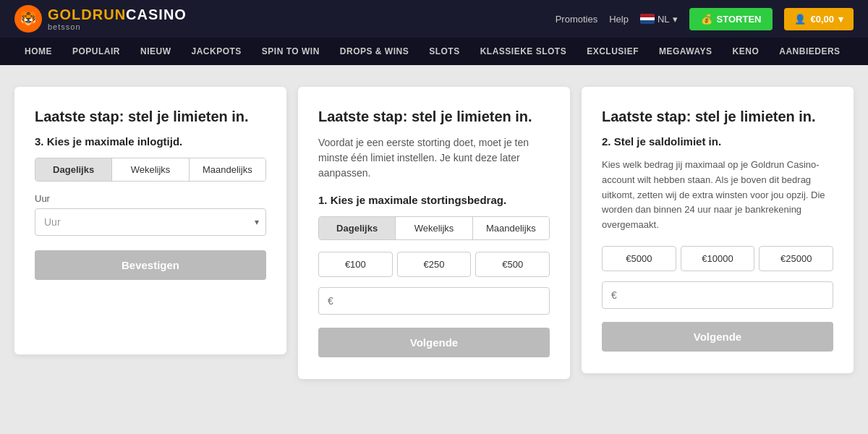 The image size is (868, 434). What do you see at coordinates (511, 229) in the screenshot?
I see `card2-toggle-monthly: Maandelijks` at bounding box center [511, 229].